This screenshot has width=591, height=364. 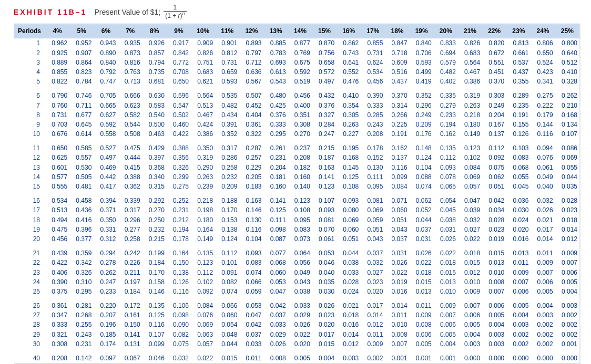 What do you see at coordinates (251, 292) in the screenshot?
I see `value-cell: 0.059` at bounding box center [251, 292].